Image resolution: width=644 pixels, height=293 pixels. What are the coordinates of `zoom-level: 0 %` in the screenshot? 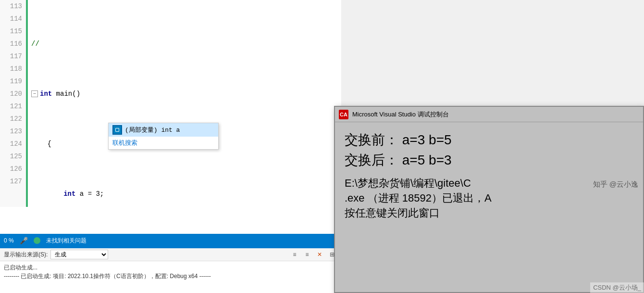 It's located at (9, 241).